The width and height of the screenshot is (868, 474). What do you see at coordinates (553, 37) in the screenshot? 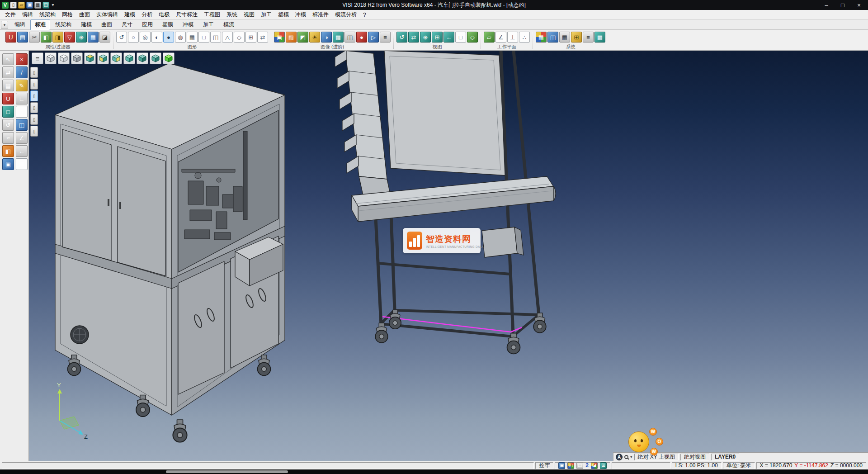
I see `system-monitor-icon: ◫` at bounding box center [553, 37].